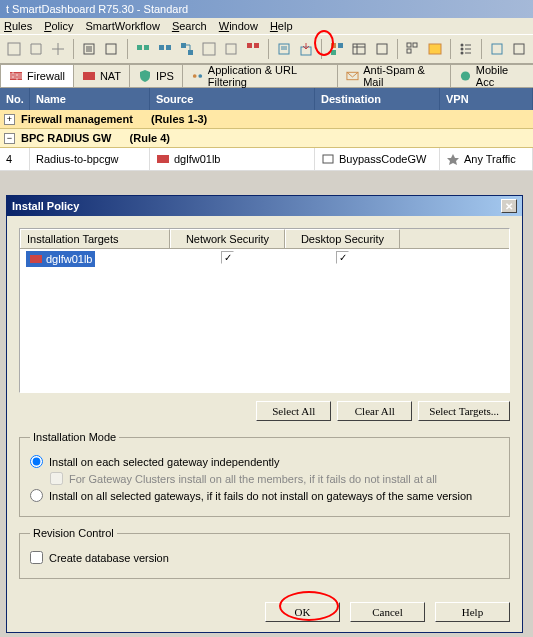 Image resolution: width=533 pixels, height=637 pixels. What do you see at coordinates (378, 99) in the screenshot?
I see `col-destination: Destination` at bounding box center [378, 99].